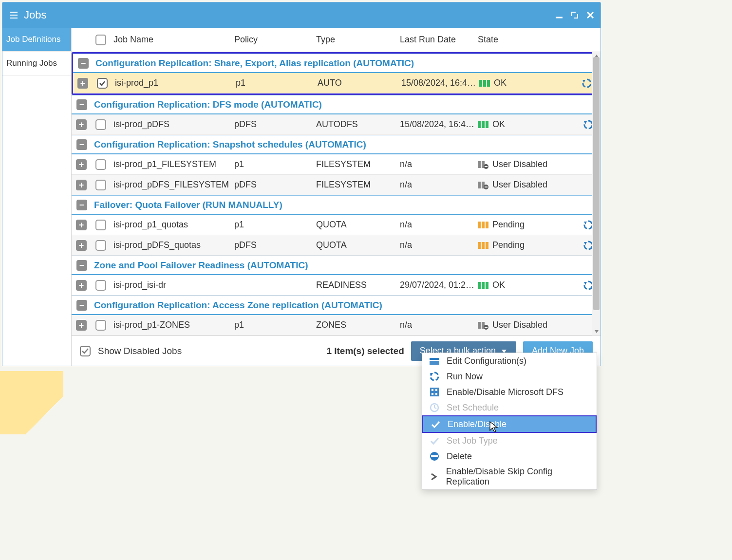 This screenshot has height=560, width=732. What do you see at coordinates (358, 40) in the screenshot?
I see `column-header: Type` at bounding box center [358, 40].